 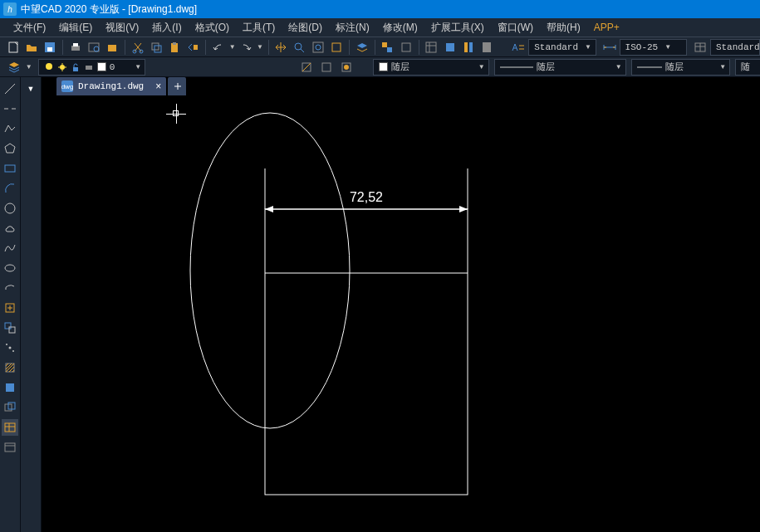 I want to click on make-block-icon, so click(x=10, y=328).